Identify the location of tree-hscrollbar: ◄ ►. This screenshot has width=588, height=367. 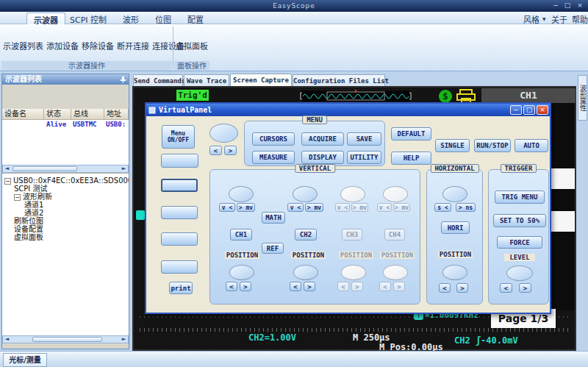
(65, 340).